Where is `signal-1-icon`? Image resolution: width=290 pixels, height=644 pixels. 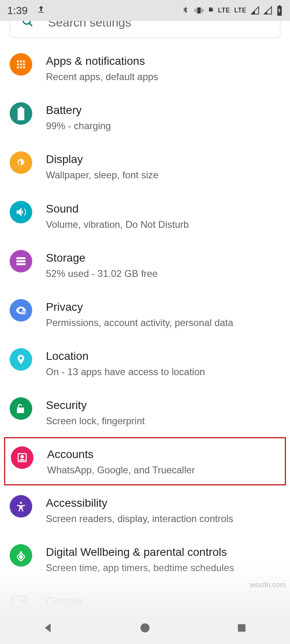 signal-1-icon is located at coordinates (255, 10).